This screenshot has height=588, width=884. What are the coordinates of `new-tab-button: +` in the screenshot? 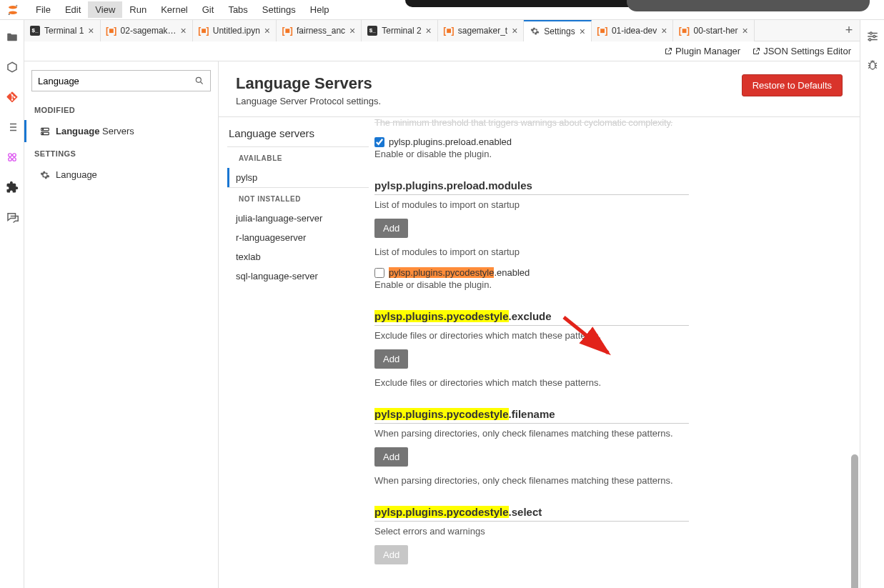 It's located at (849, 30).